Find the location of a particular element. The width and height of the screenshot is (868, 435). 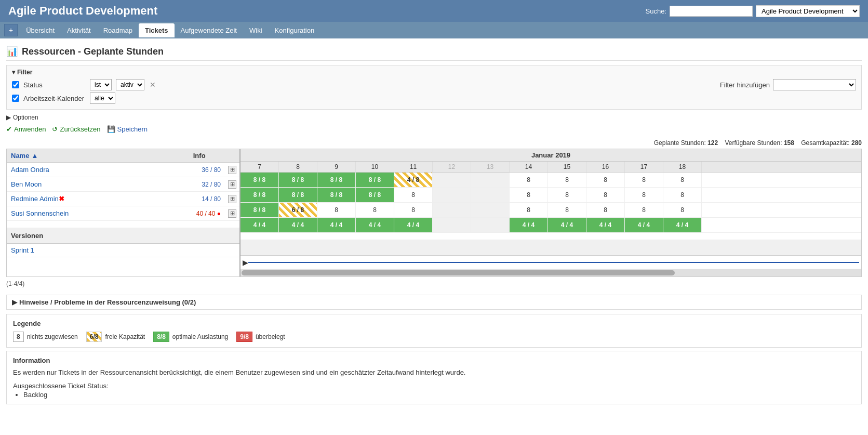

legende-desc: nichts zugewiesen is located at coordinates (52, 337).